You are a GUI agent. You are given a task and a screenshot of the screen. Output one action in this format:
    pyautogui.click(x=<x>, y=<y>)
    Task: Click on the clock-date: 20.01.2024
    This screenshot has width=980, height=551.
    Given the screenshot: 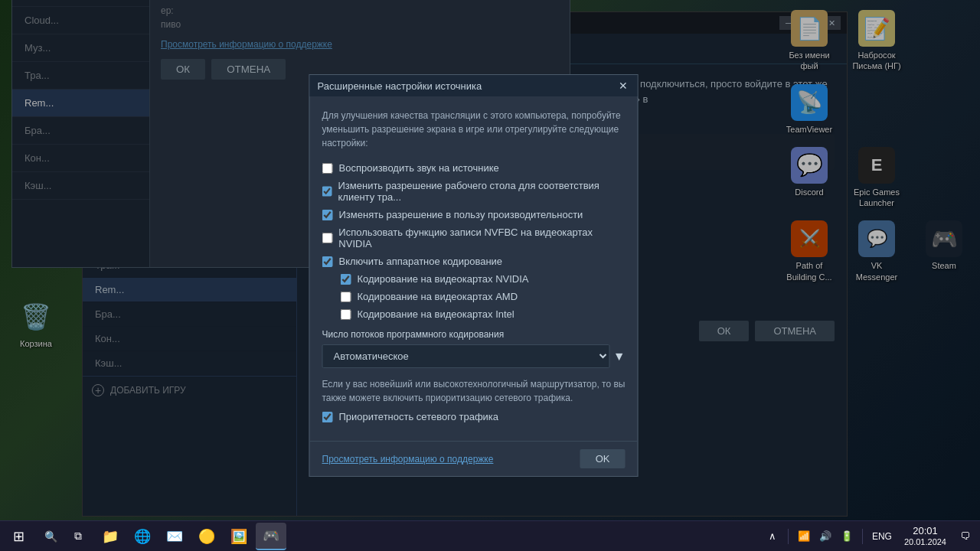 What is the action you would take?
    pyautogui.click(x=925, y=542)
    